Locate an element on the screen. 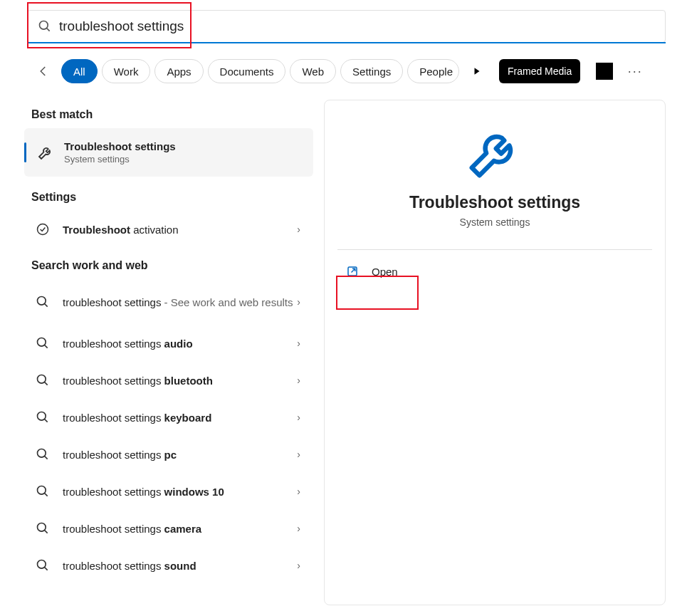  check-circle-icon is located at coordinates (43, 229).